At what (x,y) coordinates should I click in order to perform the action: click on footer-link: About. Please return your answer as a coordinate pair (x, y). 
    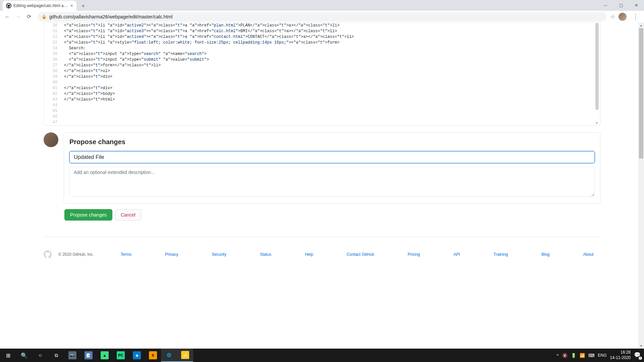
    Looking at the image, I should click on (588, 254).